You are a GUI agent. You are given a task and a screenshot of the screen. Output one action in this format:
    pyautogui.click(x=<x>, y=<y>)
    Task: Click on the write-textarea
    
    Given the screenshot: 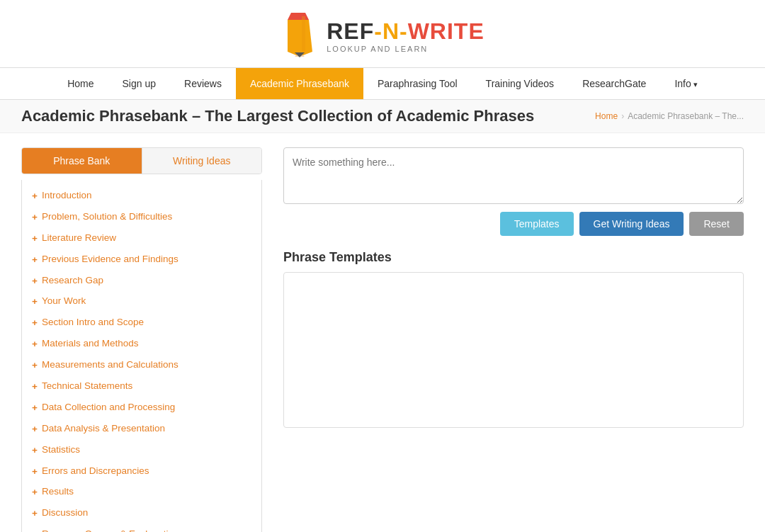 What is the action you would take?
    pyautogui.click(x=514, y=176)
    